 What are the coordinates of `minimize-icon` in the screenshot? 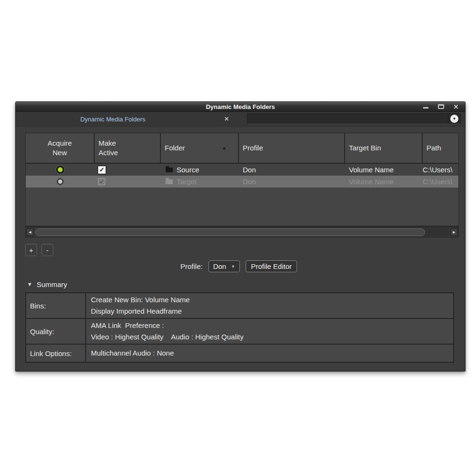 It's located at (426, 108).